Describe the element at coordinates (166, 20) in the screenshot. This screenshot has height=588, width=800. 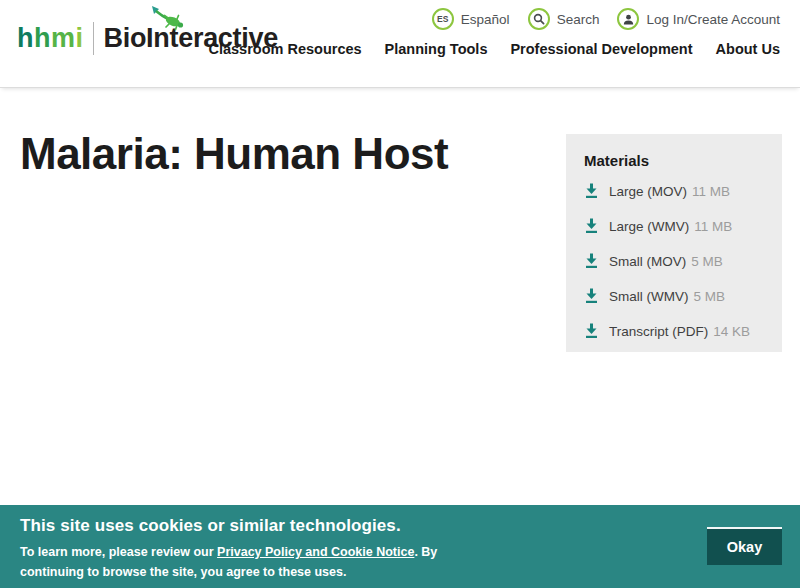
I see `lizard-icon` at that location.